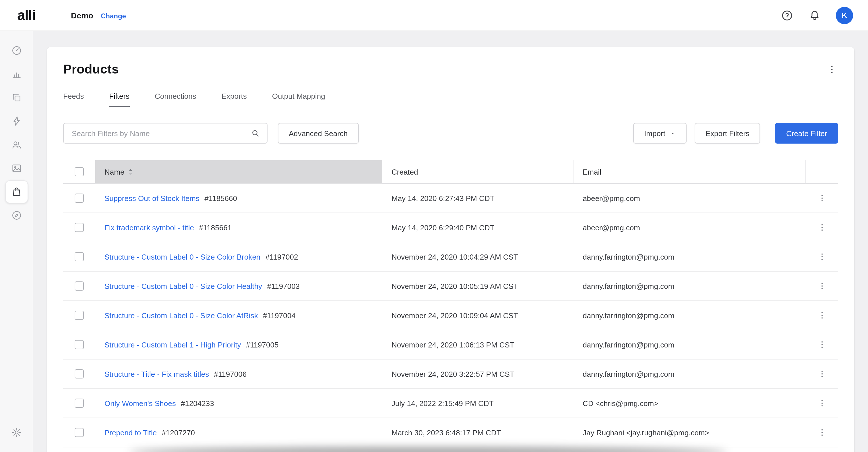  Describe the element at coordinates (478, 198) in the screenshot. I see `created-cell: May 14, 2020 6:27:43 PM CDT` at that location.